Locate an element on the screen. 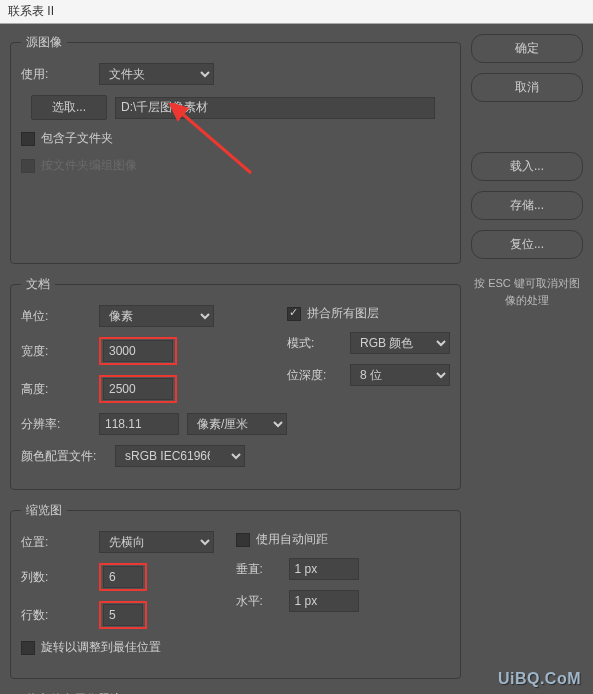 The height and width of the screenshot is (694, 593). include-subfolders-checkbox is located at coordinates (28, 139).